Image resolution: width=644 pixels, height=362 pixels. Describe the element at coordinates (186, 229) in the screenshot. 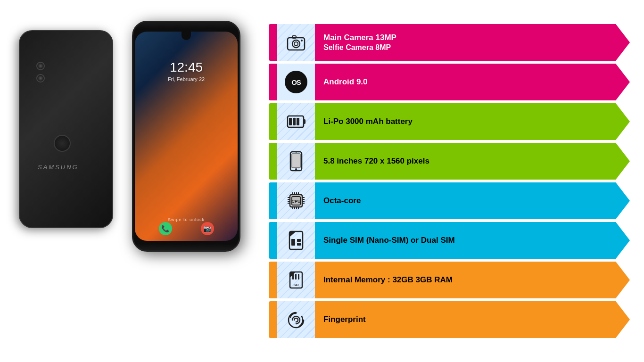

I see `screen-bottom-bar: 📞 📷` at that location.